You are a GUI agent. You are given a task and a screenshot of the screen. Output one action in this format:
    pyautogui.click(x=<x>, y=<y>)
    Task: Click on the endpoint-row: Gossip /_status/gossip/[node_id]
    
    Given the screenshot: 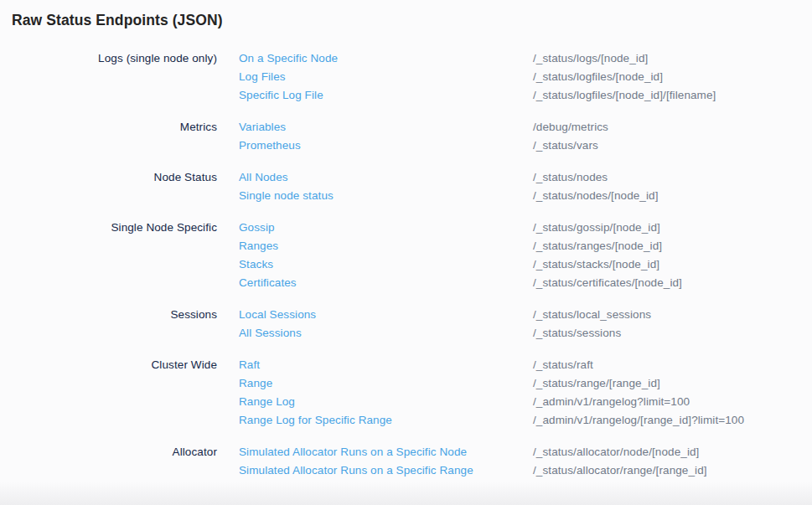 What is the action you would take?
    pyautogui.click(x=525, y=228)
    